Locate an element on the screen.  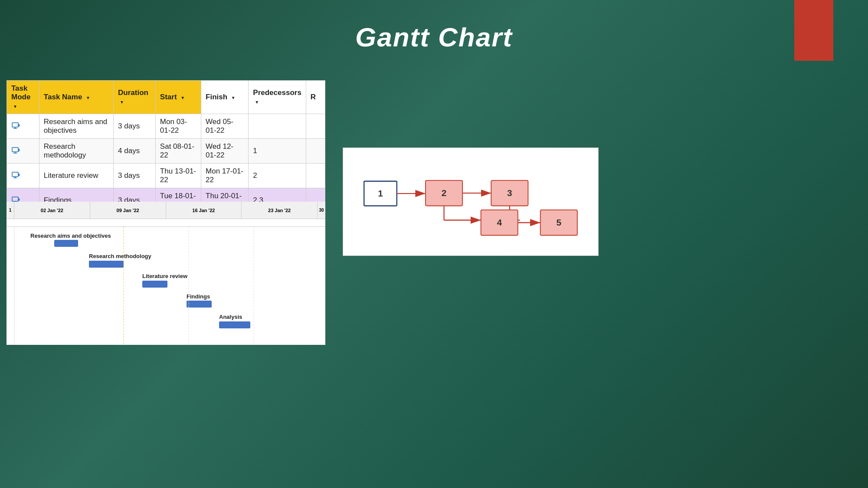
col-header-task-name: Task Name ▼ is located at coordinates (76, 97).